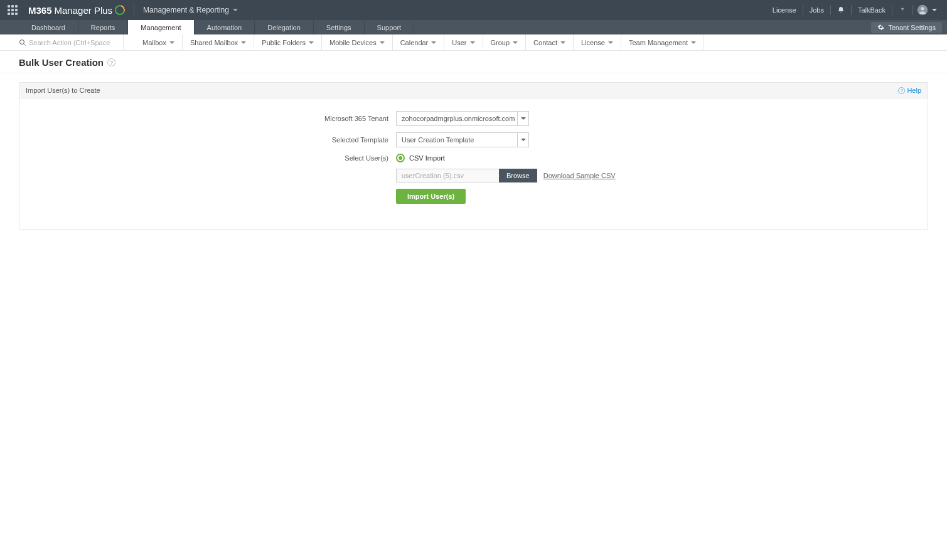 This screenshot has width=947, height=560. Describe the element at coordinates (419, 43) in the screenshot. I see `subnav-calendar: Calendar` at that location.